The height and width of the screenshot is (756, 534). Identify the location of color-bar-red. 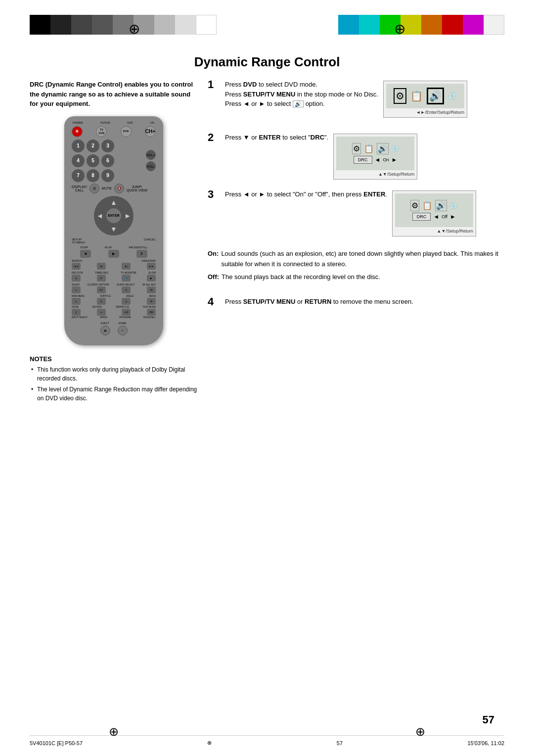
(452, 25).